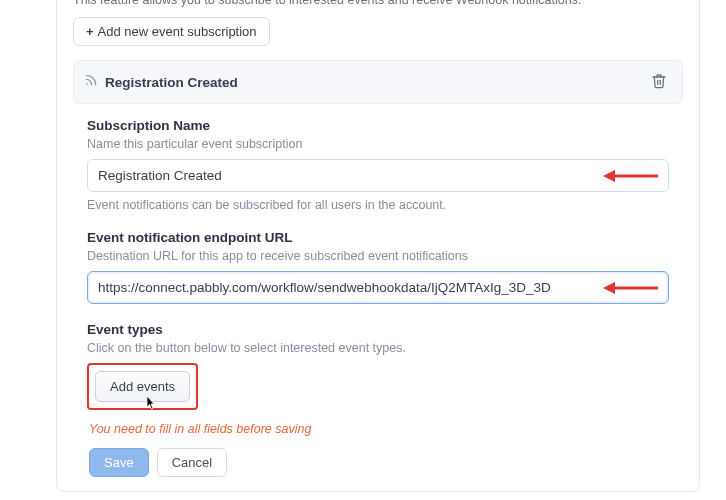  Describe the element at coordinates (378, 330) in the screenshot. I see `event-types-label: Event types` at that location.